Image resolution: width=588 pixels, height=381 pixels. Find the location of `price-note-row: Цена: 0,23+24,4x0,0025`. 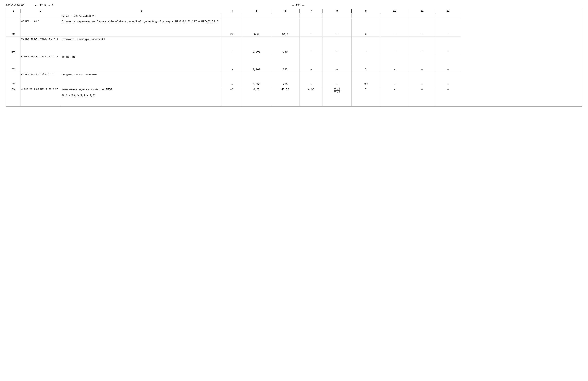

price-note-row: Цена: 0,23+24,4x0,0025 is located at coordinates (294, 16).